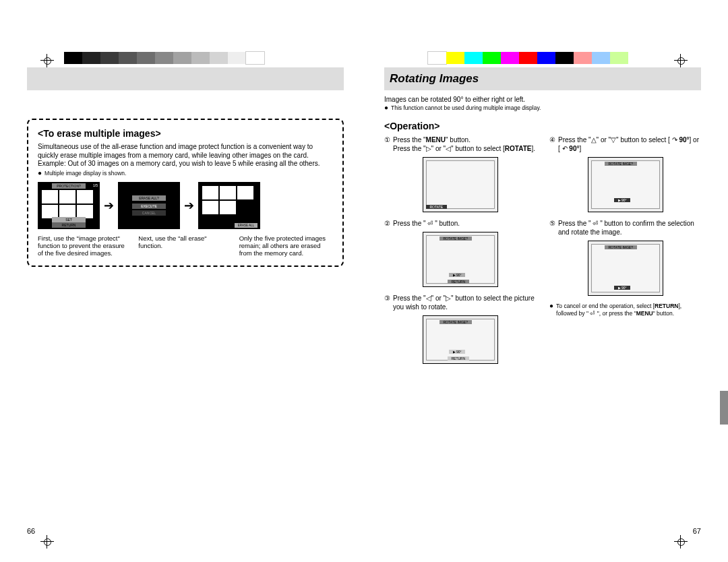 The image size is (728, 562). I want to click on intro-bullet: ●This function cannot be used during mul…, so click(543, 108).